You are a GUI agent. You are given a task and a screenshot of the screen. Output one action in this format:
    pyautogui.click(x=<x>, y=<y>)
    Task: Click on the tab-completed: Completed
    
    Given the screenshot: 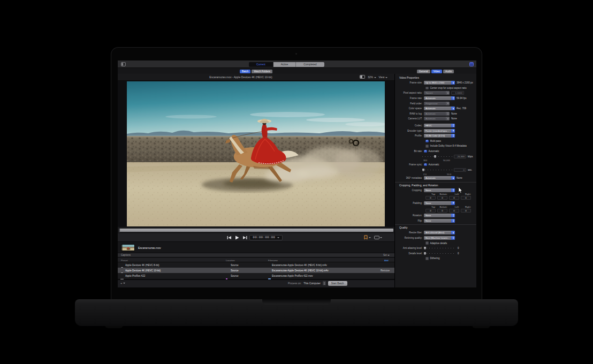 What is the action you would take?
    pyautogui.click(x=310, y=64)
    